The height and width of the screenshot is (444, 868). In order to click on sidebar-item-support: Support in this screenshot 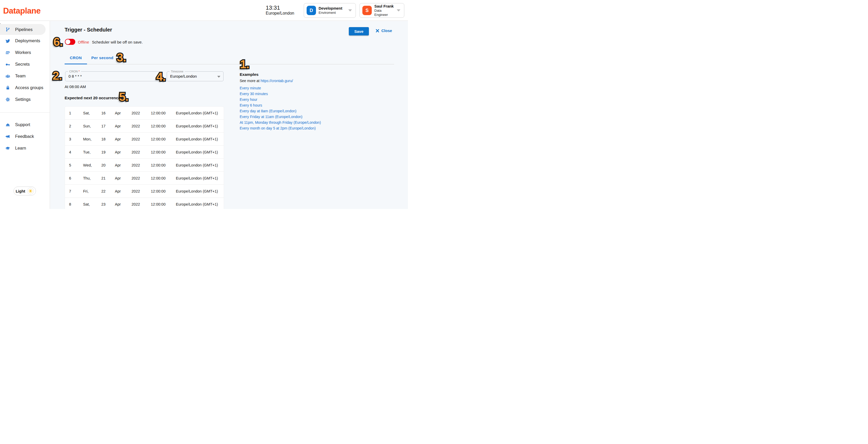, I will do `click(25, 125)`.